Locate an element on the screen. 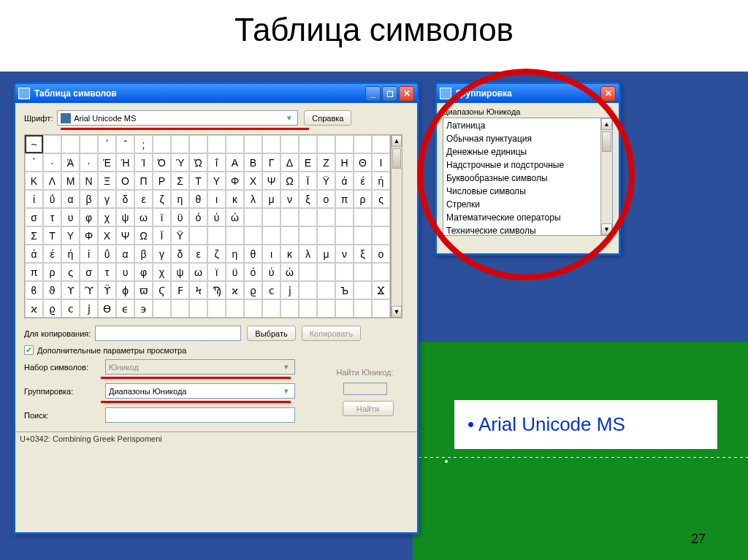 This screenshot has height=560, width=748. char-cell: ρ is located at coordinates (53, 272).